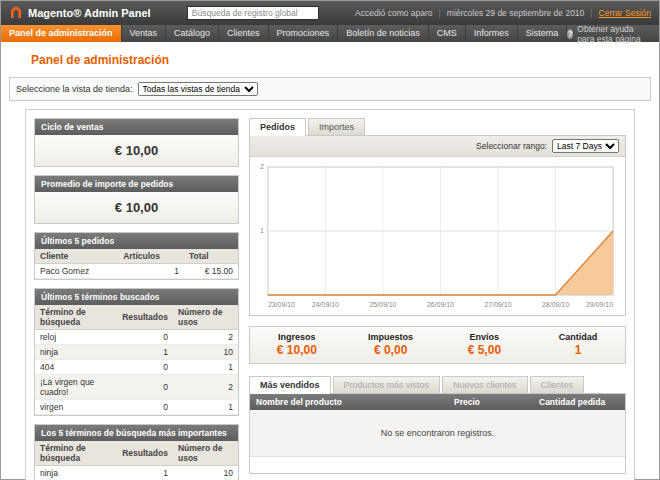  What do you see at coordinates (16, 13) in the screenshot?
I see `magento-logo-icon` at bounding box center [16, 13].